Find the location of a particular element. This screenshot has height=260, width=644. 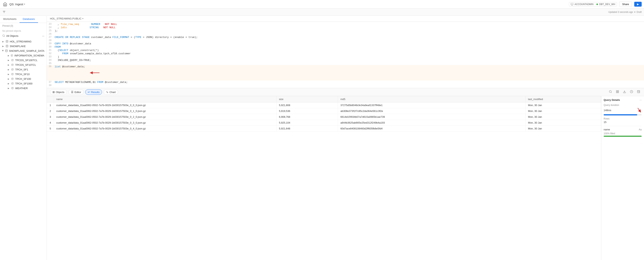

sidebar-item-weather: ▶ WEATHER is located at coordinates (26, 88).